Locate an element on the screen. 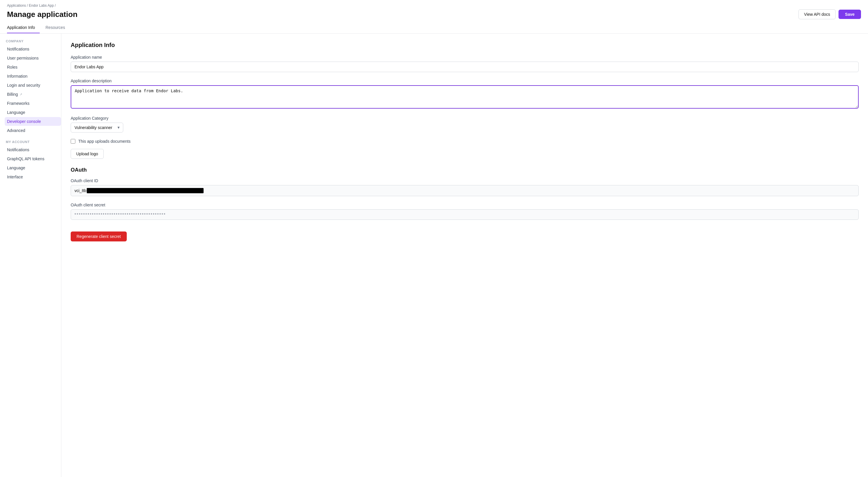 The image size is (868, 477). app-name-group: Application name is located at coordinates (465, 63).